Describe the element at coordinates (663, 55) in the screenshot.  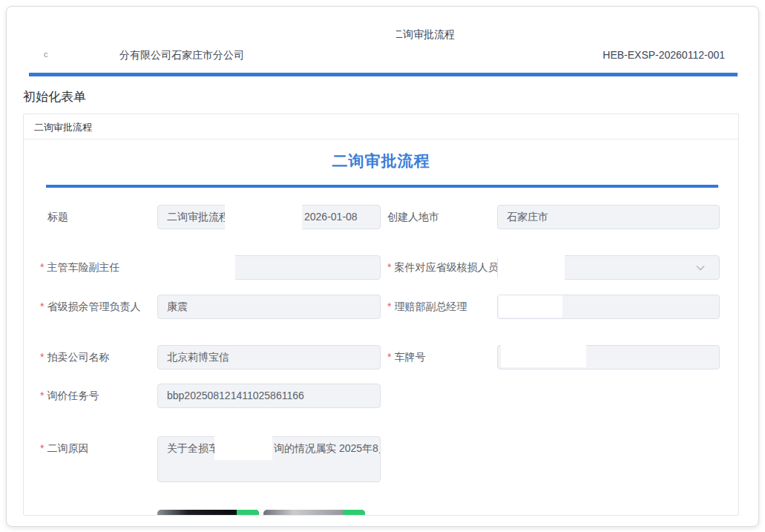
I see `header-doc-number: HEB-EXSP-20260112-001` at that location.